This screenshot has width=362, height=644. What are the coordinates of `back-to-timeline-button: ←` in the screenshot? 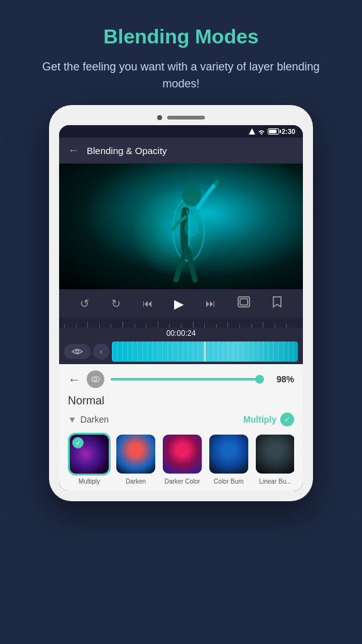 It's located at (74, 380).